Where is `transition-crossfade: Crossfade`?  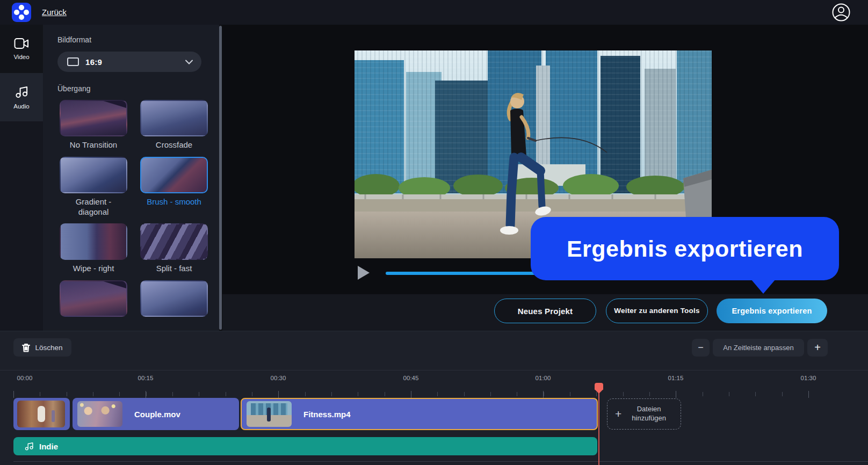
transition-crossfade: Crossfade is located at coordinates (174, 125).